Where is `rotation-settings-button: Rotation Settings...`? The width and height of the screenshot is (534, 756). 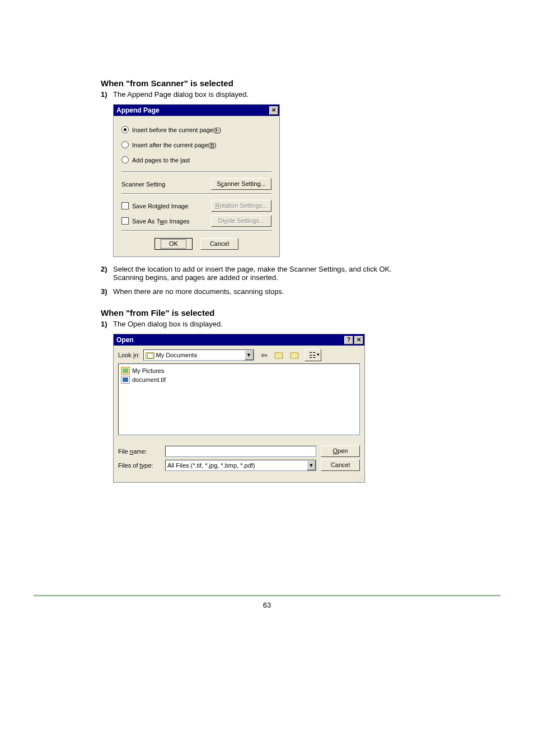
rotation-settings-button: Rotation Settings... is located at coordinates (241, 206).